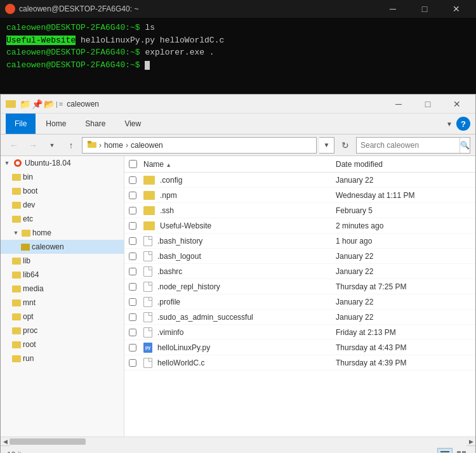 The image size is (476, 453). What do you see at coordinates (300, 348) in the screenshot?
I see `file-row: py helloLinuxPy.py Thursday at 4:43 PM` at bounding box center [300, 348].